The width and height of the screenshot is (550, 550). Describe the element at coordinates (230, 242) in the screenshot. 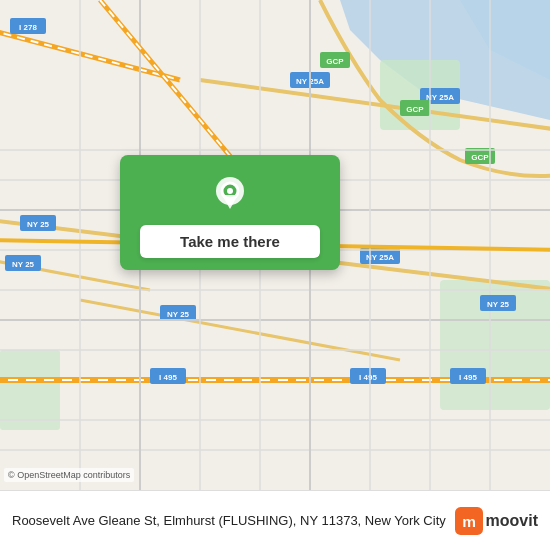

I see `take-me-there-button: Take me there` at that location.